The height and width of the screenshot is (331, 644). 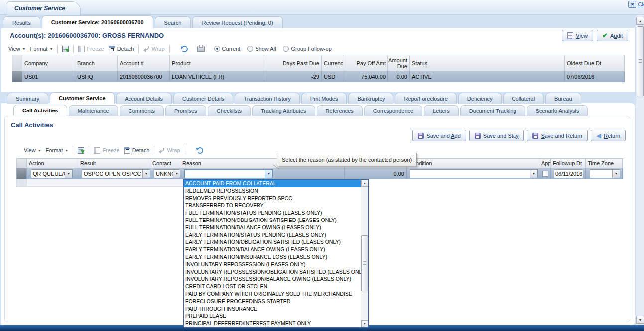 I want to click on main-tab: Customer Service: 20160600036700, so click(x=98, y=22).